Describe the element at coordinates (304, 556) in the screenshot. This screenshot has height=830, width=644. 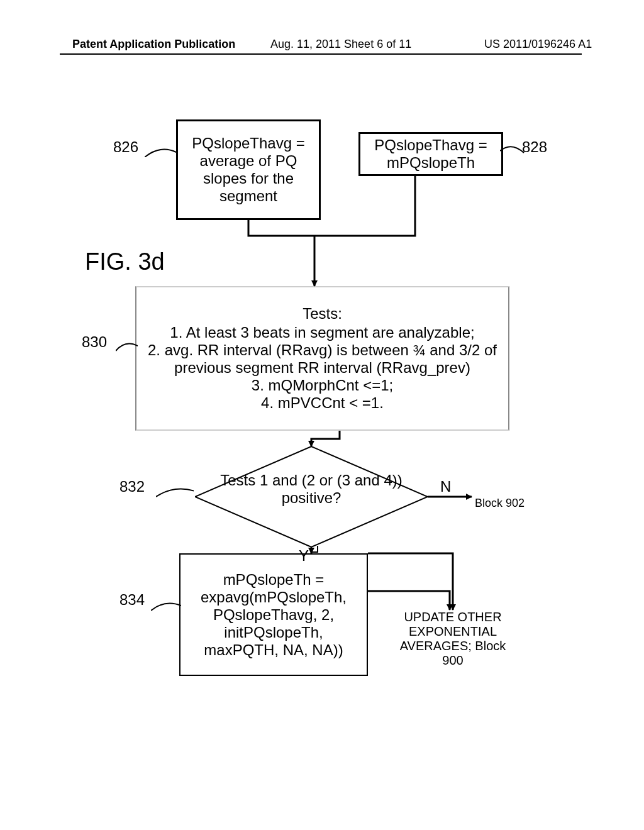
I see `label-yes: Y` at that location.